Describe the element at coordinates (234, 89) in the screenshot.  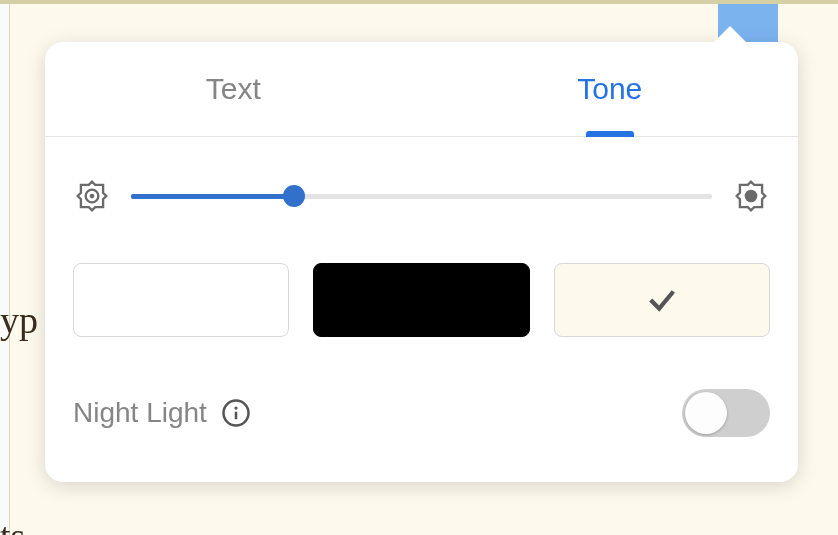
I see `tab-text-label: Text` at that location.